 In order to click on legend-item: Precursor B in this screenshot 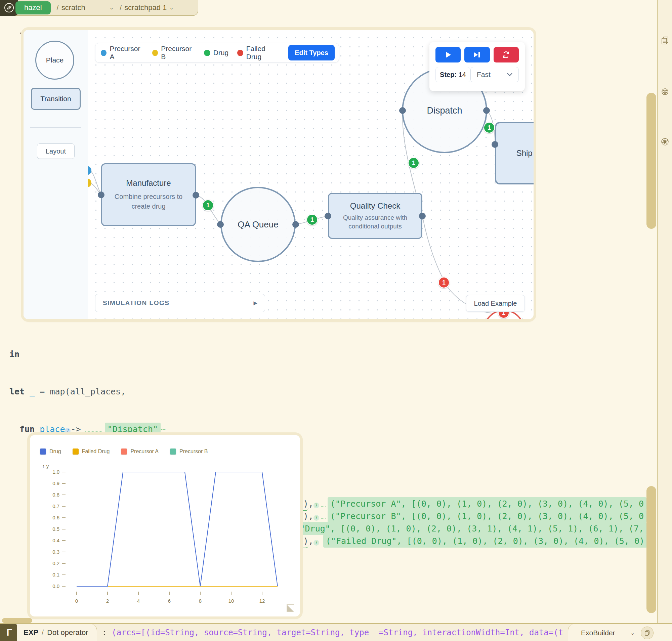, I will do `click(174, 53)`.